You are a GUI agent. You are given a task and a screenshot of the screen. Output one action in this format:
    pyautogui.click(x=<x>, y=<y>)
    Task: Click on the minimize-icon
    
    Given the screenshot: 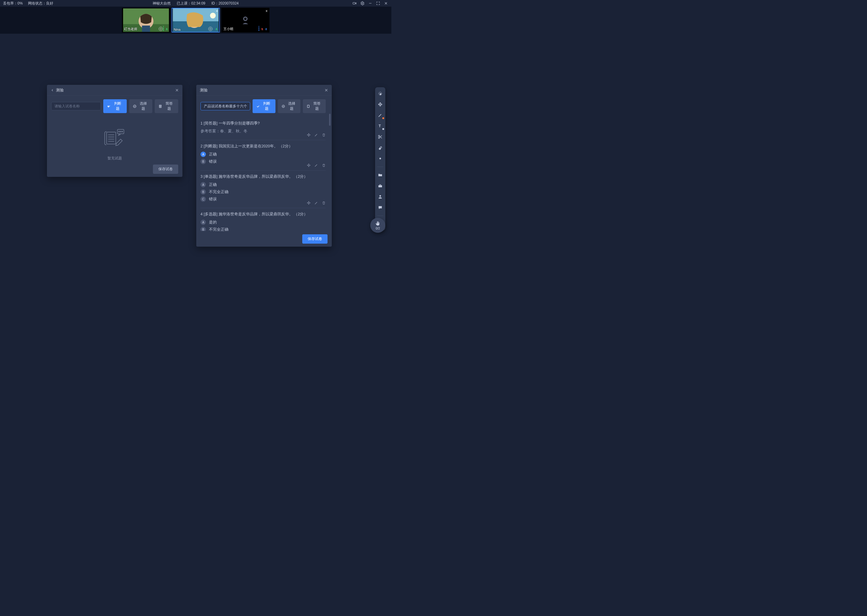 What is the action you would take?
    pyautogui.click(x=370, y=3)
    